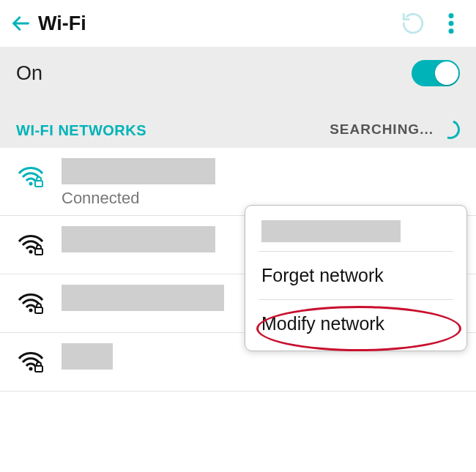 The width and height of the screenshot is (476, 472). I want to click on popup-network-name, so click(356, 231).